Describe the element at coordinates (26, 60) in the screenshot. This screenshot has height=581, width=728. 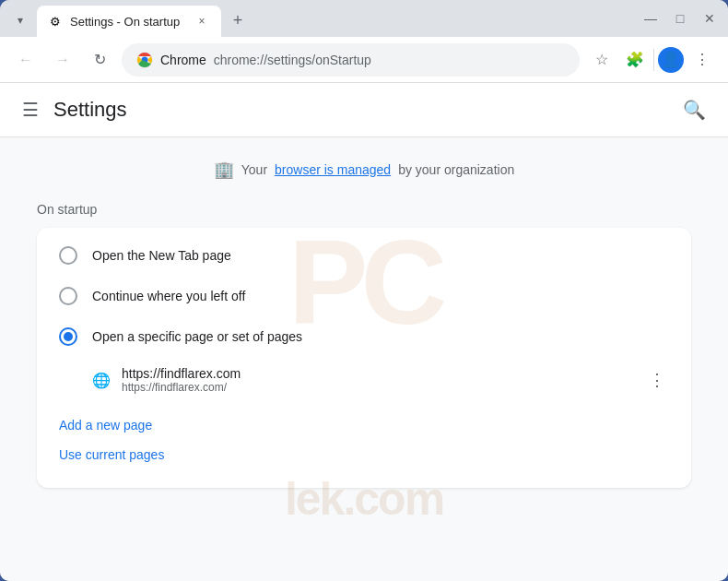
I see `back-btn: ←` at that location.